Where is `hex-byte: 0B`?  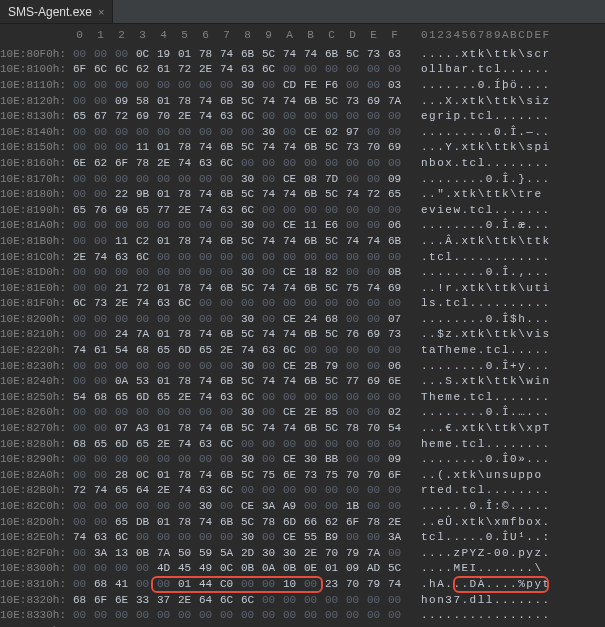
hex-byte: 0B is located at coordinates (142, 553).